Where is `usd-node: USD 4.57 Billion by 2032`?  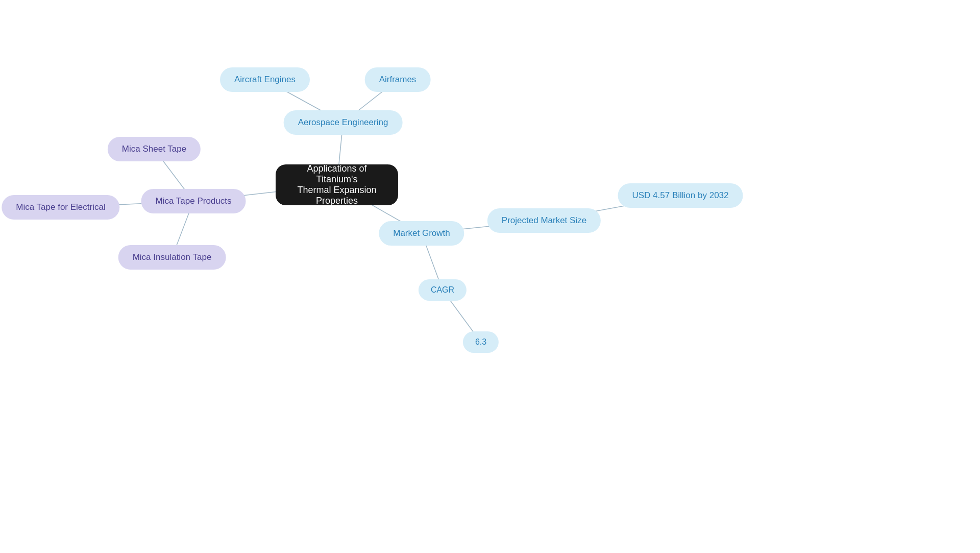 usd-node: USD 4.57 Billion by 2032 is located at coordinates (680, 196).